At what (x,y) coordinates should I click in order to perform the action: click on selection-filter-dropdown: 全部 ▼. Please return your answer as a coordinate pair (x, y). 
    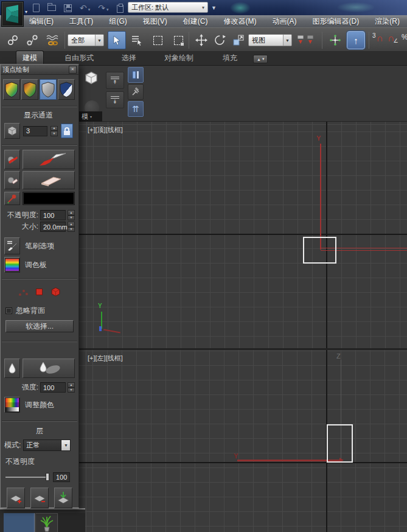
    Looking at the image, I should click on (86, 40).